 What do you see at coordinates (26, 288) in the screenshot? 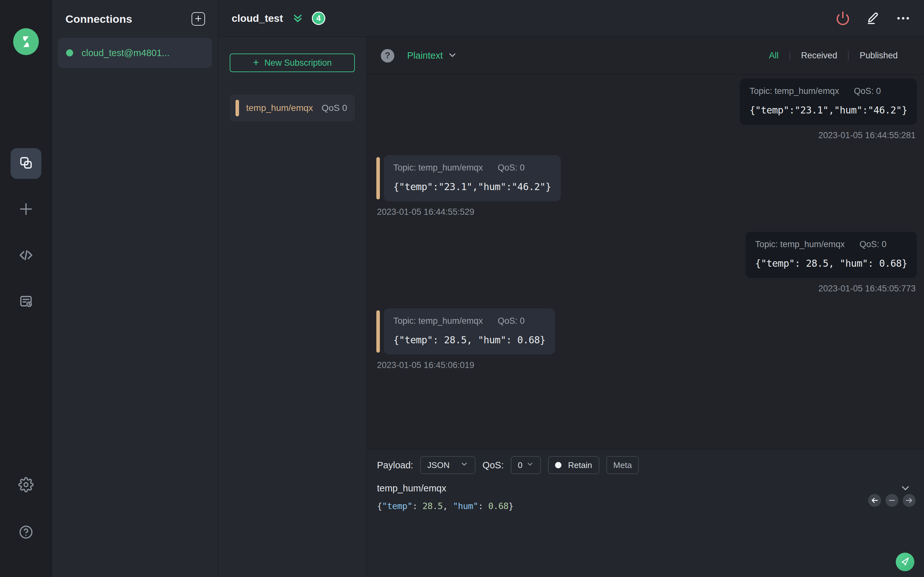
I see `icon-rail` at bounding box center [26, 288].